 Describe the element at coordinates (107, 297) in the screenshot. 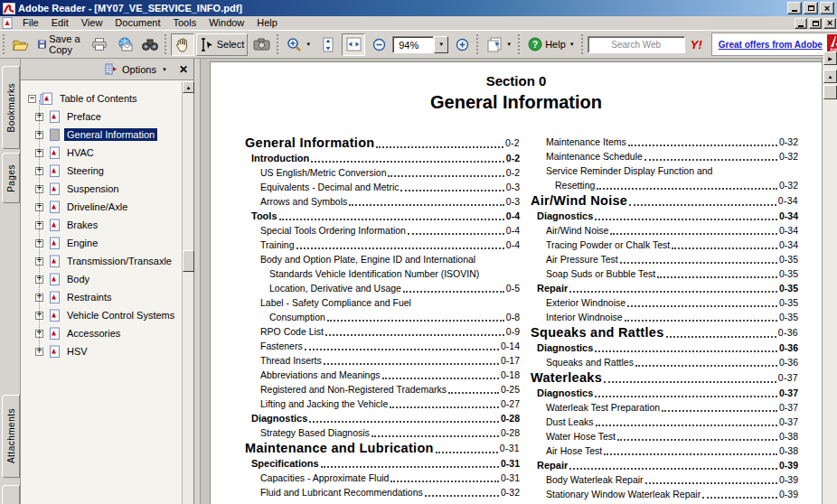

I see `bookmark-item: +Restraints` at that location.